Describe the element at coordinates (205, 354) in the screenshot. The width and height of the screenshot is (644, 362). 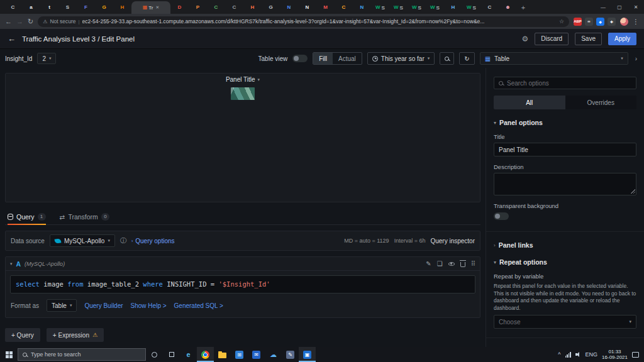
I see `taskbar-app-chrome` at that location.